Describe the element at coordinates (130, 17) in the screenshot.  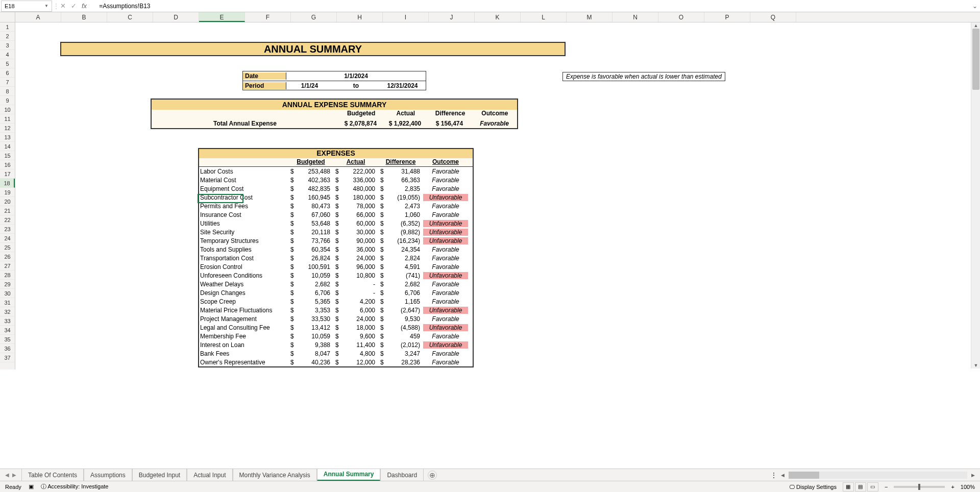
I see `column-header-C: C` at that location.